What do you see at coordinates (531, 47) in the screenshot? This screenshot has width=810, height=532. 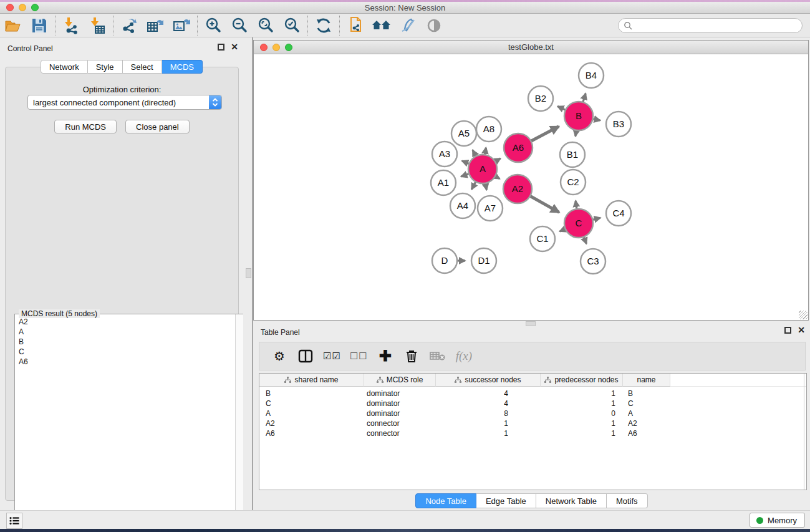 I see `network-window-titlebar: testGlobe.txt` at bounding box center [531, 47].